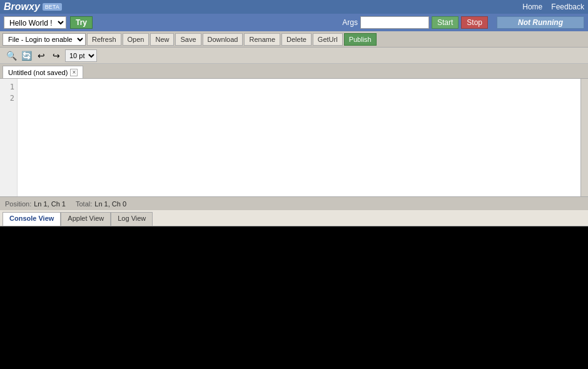 The width and height of the screenshot is (588, 369). I want to click on position-label: Position:, so click(18, 204).